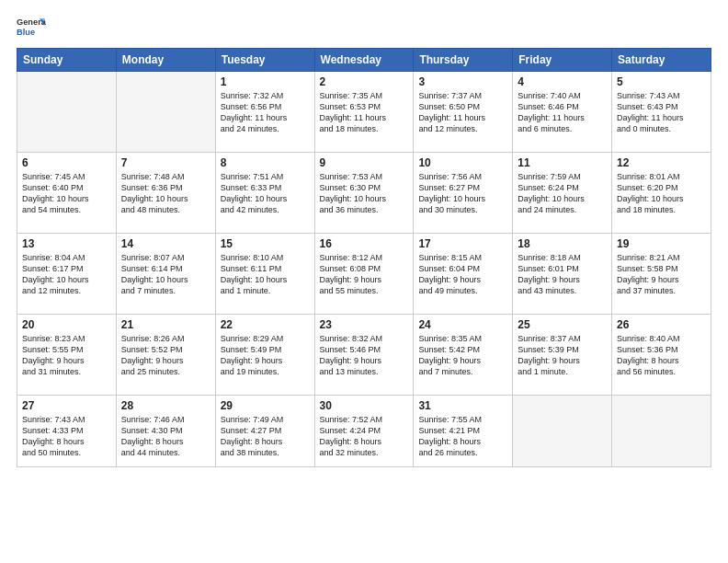  Describe the element at coordinates (563, 274) in the screenshot. I see `calendar-cell: 18Sunrise: 8:18 AM Sunset: 6:01 PM Dayli…` at that location.